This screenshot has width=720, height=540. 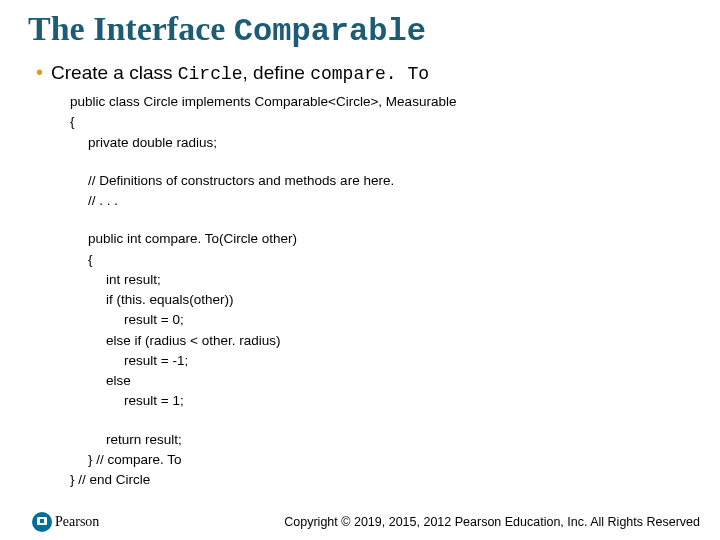 What do you see at coordinates (381, 201) in the screenshot?
I see `code-line: // . . .` at bounding box center [381, 201].